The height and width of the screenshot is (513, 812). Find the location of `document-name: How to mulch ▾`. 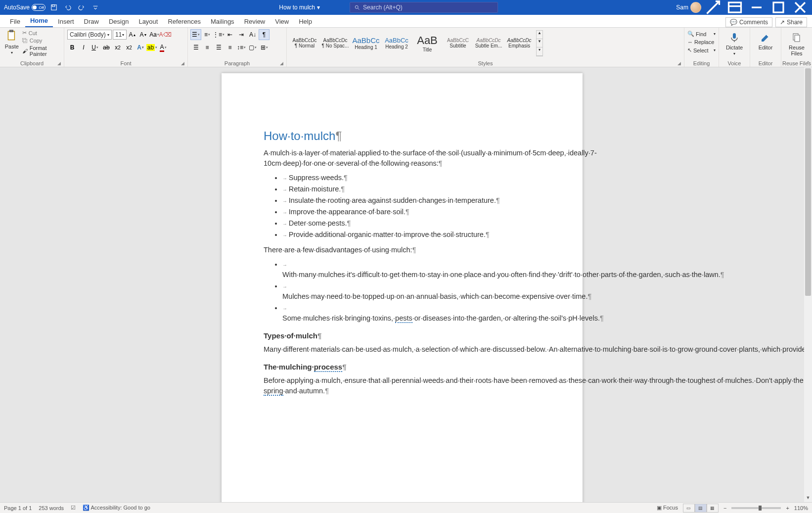

document-name: How to mulch ▾ is located at coordinates (300, 7).